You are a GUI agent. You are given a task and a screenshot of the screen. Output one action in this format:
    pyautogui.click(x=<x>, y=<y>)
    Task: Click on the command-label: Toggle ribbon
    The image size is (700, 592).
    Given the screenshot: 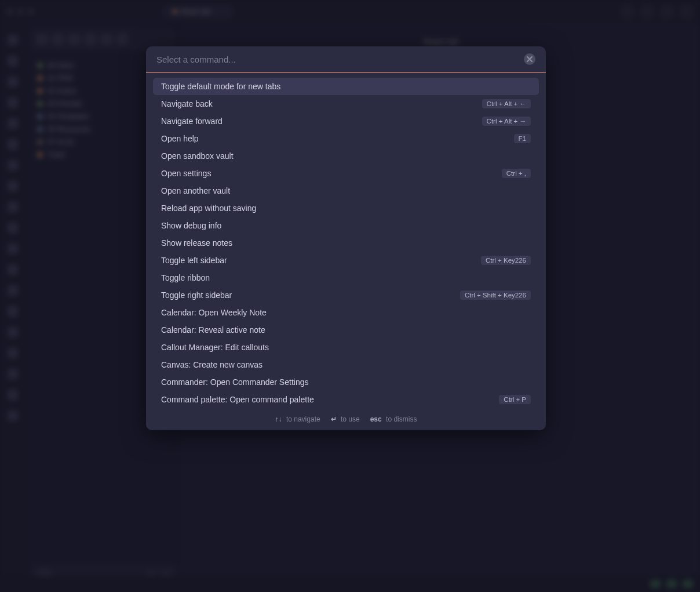 What is the action you would take?
    pyautogui.click(x=185, y=278)
    